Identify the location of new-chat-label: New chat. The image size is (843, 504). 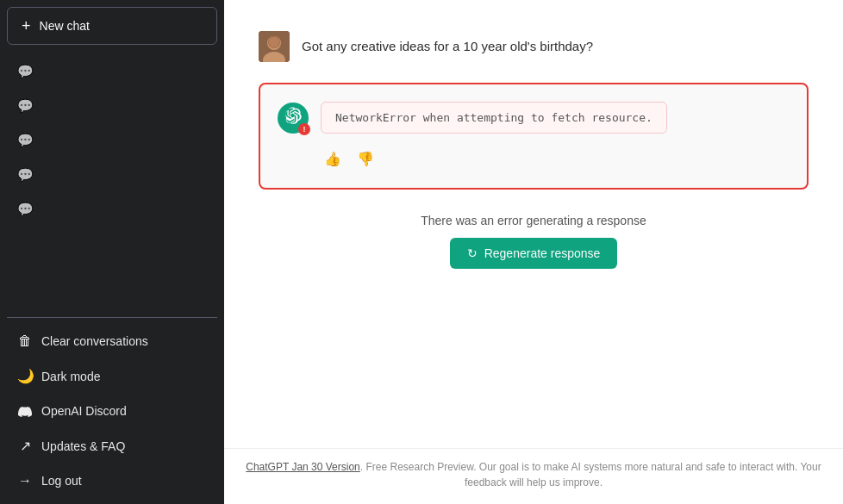
(65, 26).